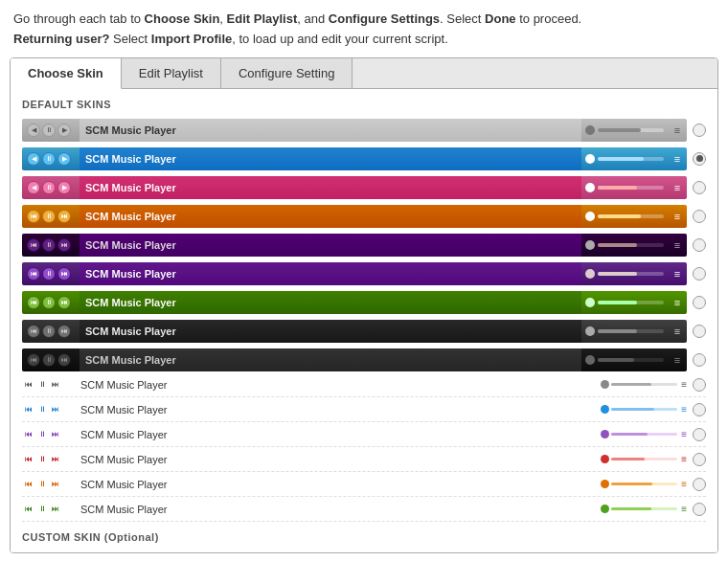 The image size is (728, 584). What do you see at coordinates (699, 331) in the screenshot?
I see `radio-dark-gray` at bounding box center [699, 331].